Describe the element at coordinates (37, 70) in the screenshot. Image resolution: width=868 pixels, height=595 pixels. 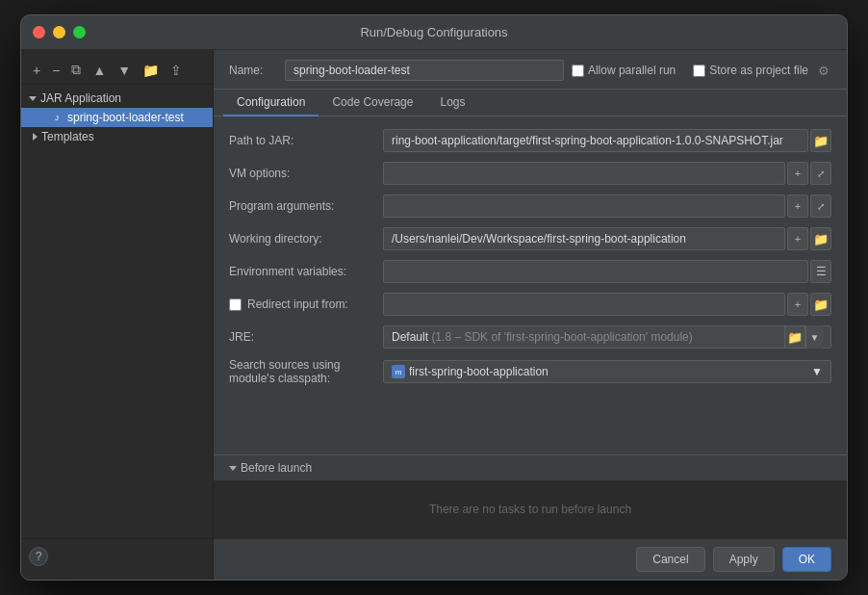
I see `add-config-button: +` at that location.